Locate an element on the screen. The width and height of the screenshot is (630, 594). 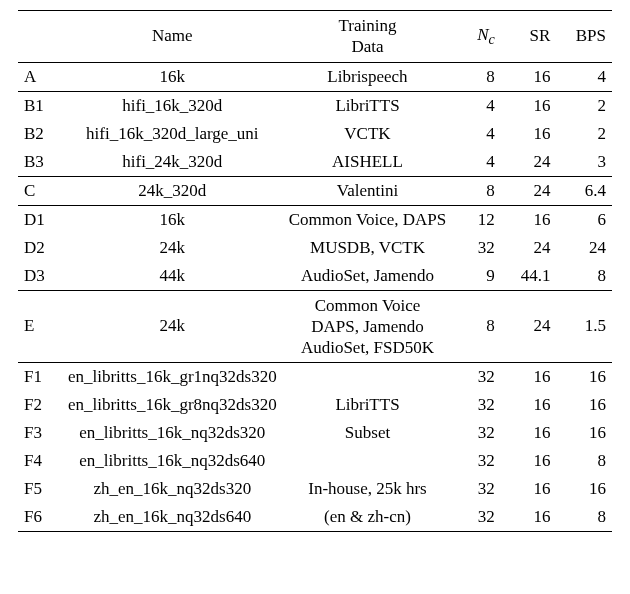
header-row: Name Training Data Nc SR BPS is located at coordinates (315, 37).